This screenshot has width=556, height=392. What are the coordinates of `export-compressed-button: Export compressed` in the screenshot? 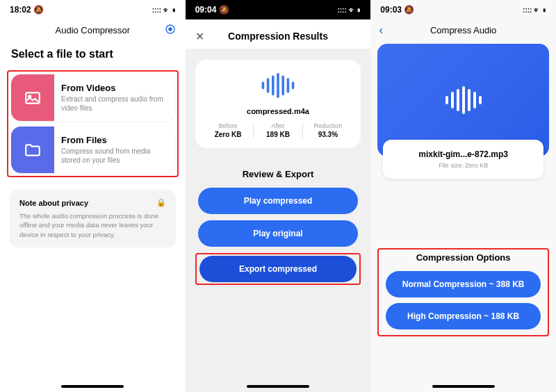 It's located at (278, 269).